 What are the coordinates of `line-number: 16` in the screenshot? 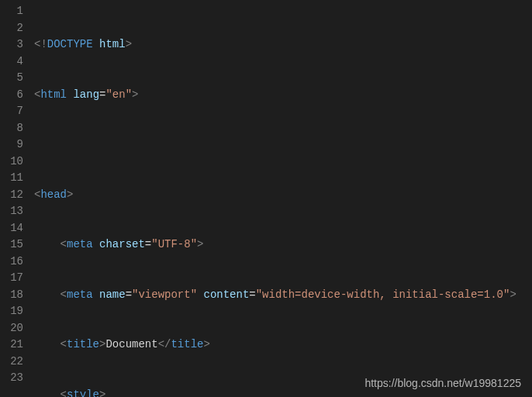 It's located at (12, 262).